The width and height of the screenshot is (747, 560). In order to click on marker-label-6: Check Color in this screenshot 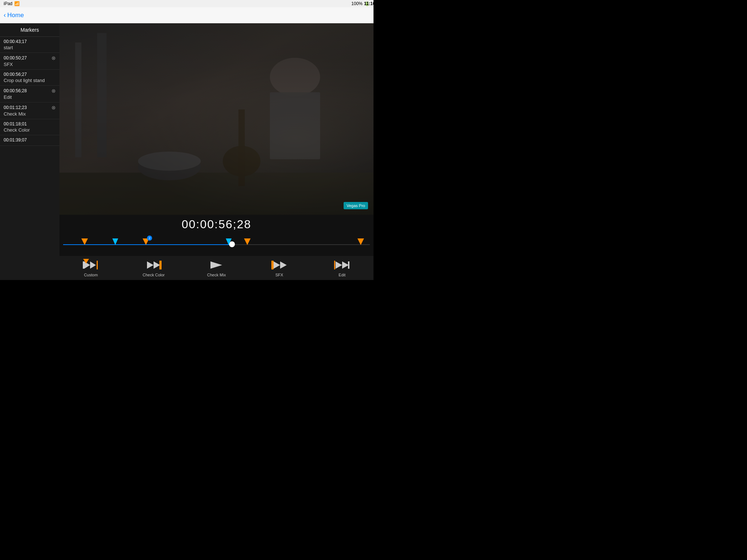, I will do `click(30, 130)`.